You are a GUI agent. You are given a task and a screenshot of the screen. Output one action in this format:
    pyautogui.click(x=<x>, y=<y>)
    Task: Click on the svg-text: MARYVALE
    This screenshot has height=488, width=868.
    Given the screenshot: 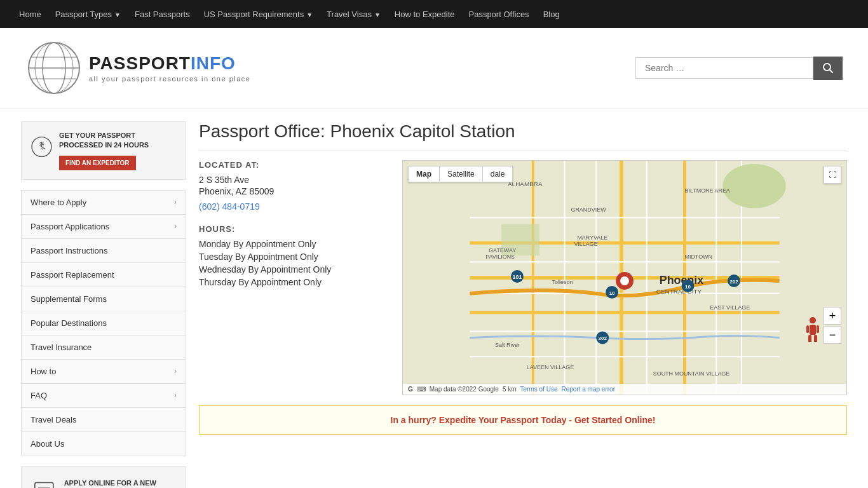 What is the action you would take?
    pyautogui.click(x=592, y=238)
    